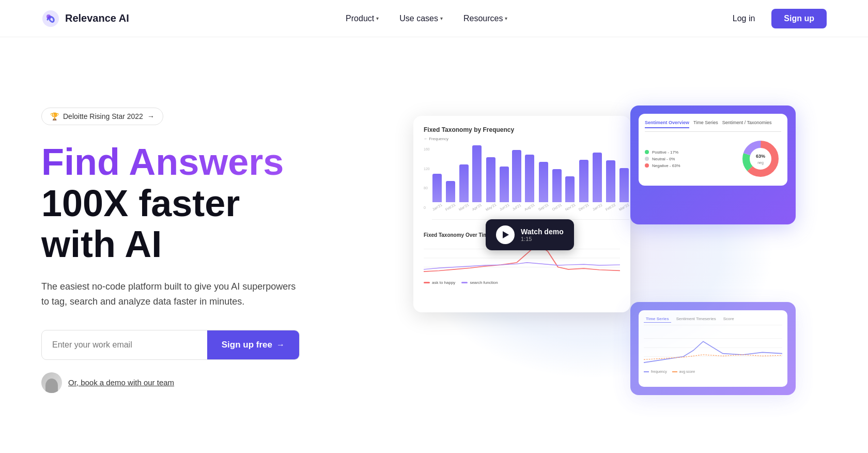 This screenshot has width=868, height=453. What do you see at coordinates (464, 187) in the screenshot?
I see `bar-group-2: Mar'21` at bounding box center [464, 187].